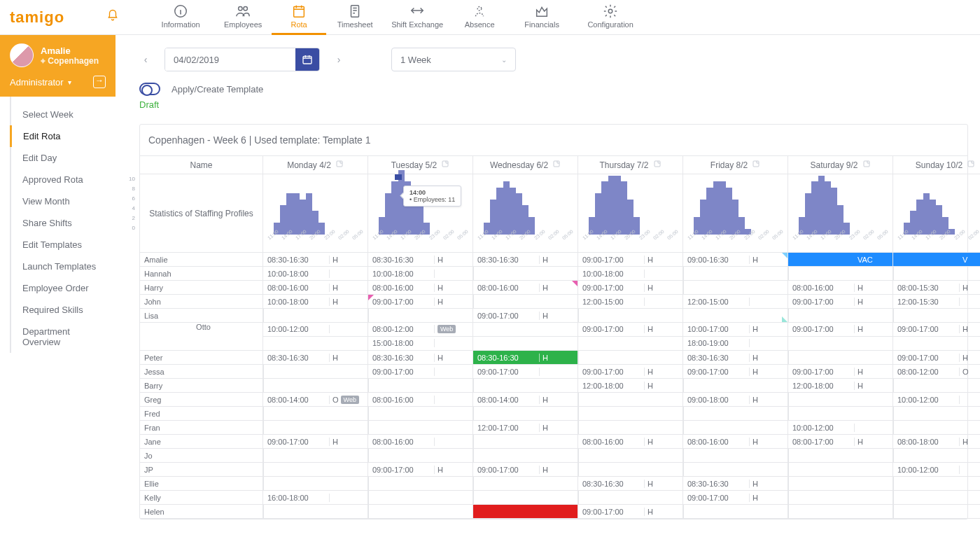 Image resolution: width=980 pixels, height=551 pixels. Describe the element at coordinates (299, 18) in the screenshot. I see `nav-rota: Rota` at that location.